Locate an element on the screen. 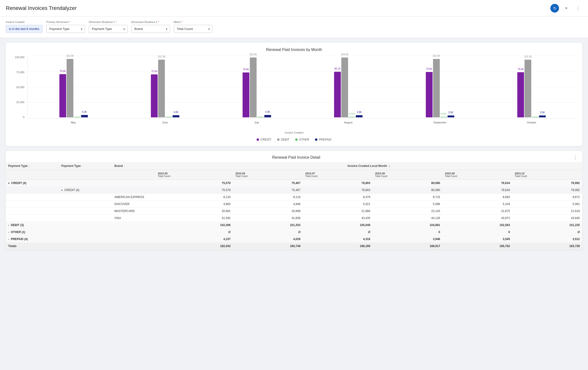 This screenshot has height=370, width=588. td-discover-2307: 5,021 is located at coordinates (338, 204).